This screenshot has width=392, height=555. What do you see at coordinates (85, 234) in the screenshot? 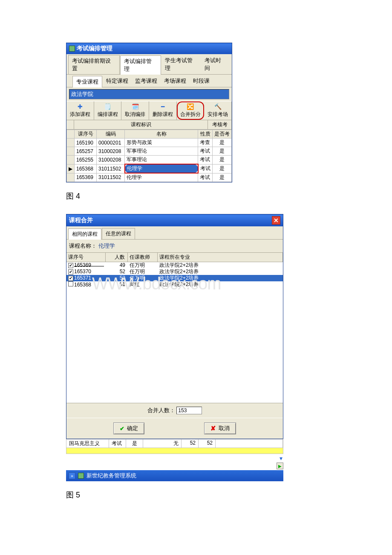
I see `tab-same-course: 相同的课程` at bounding box center [85, 234].